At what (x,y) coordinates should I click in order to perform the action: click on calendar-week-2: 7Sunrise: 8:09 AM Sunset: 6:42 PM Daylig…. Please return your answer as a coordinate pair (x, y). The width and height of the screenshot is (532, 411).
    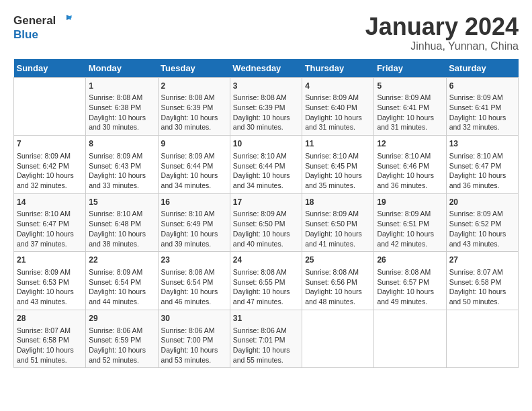
    Looking at the image, I should click on (266, 165).